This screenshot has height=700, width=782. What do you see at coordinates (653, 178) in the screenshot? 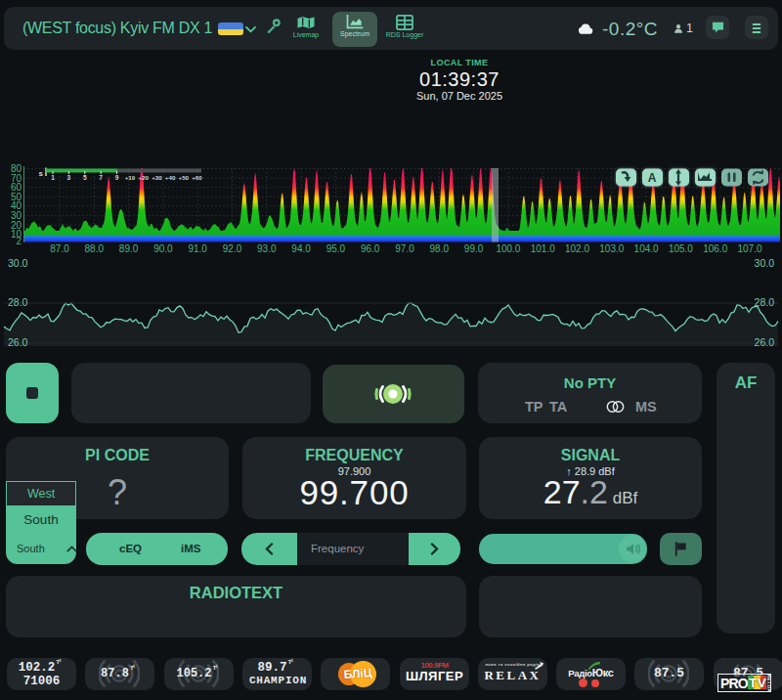
I see `svg-text: A` at bounding box center [653, 178].